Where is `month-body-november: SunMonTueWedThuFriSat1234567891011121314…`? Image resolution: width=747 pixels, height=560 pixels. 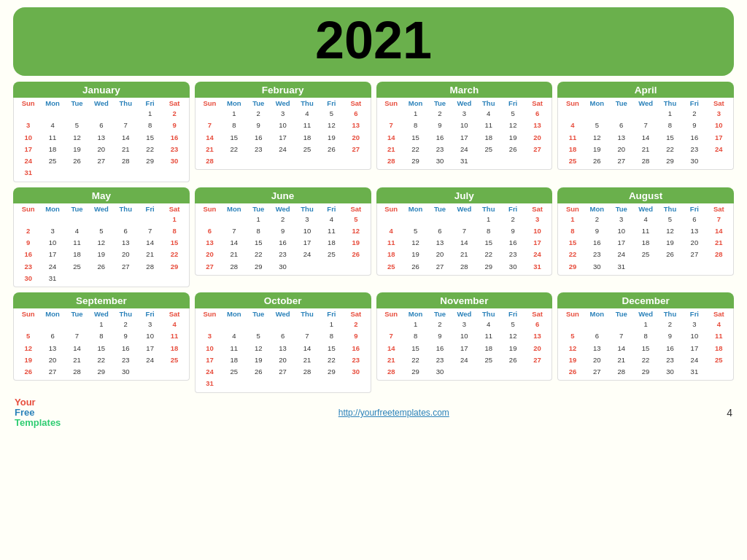 month-body-november: SunMonTueWedThuFriSat1234567891011121314… is located at coordinates (465, 344).